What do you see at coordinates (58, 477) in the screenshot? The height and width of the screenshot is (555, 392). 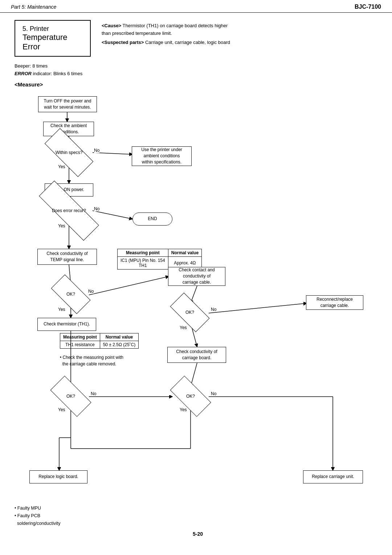 I see `box-replace-logic: Replace logic board.` at bounding box center [58, 477].